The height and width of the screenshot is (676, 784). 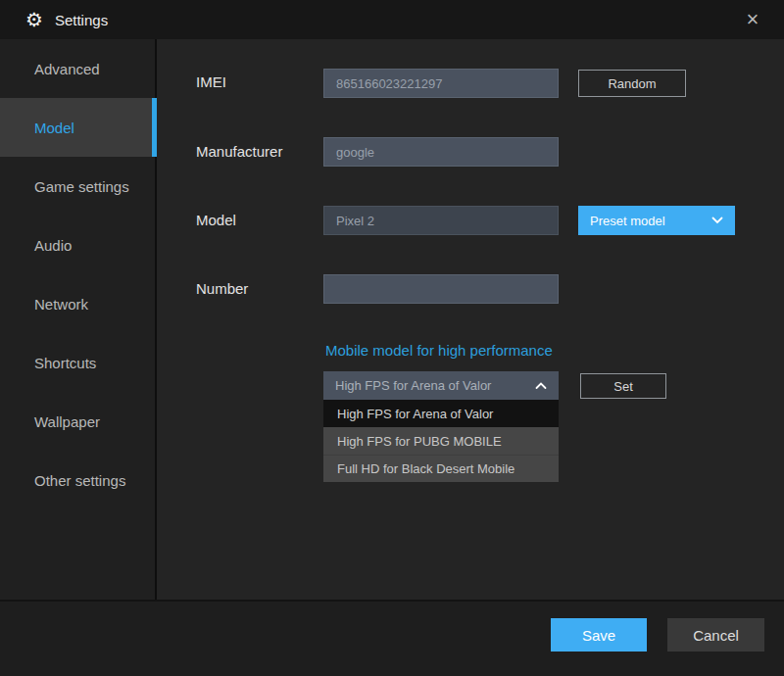 I want to click on model-label: Model, so click(x=216, y=219).